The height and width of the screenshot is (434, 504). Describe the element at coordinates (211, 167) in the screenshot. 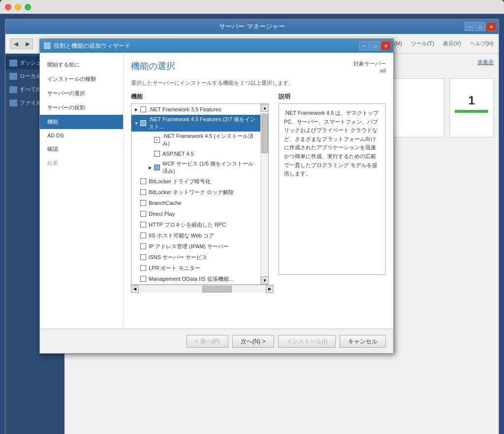

I see `feature-label-wcf: WCF サービス (1/5 個をインストール済み)` at that location.